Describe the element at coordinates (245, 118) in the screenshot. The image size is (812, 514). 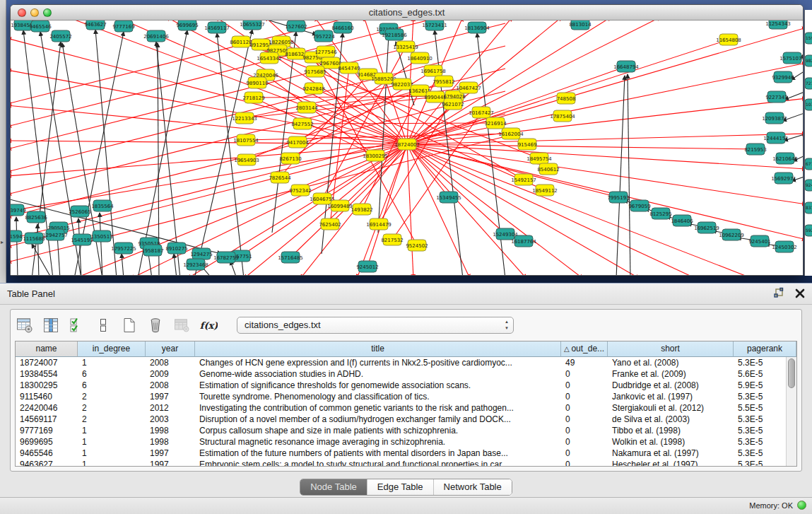
I see `network-node: 12213343` at that location.